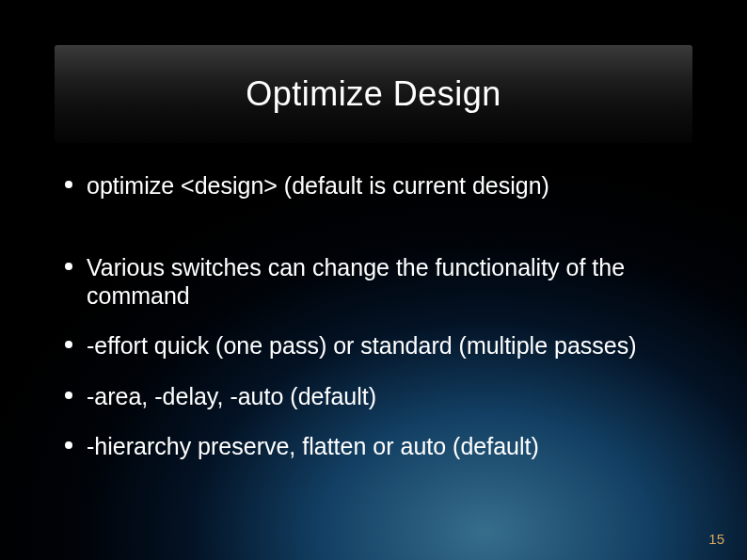 The width and height of the screenshot is (747, 560). I want to click on page-number: 15, so click(717, 538).